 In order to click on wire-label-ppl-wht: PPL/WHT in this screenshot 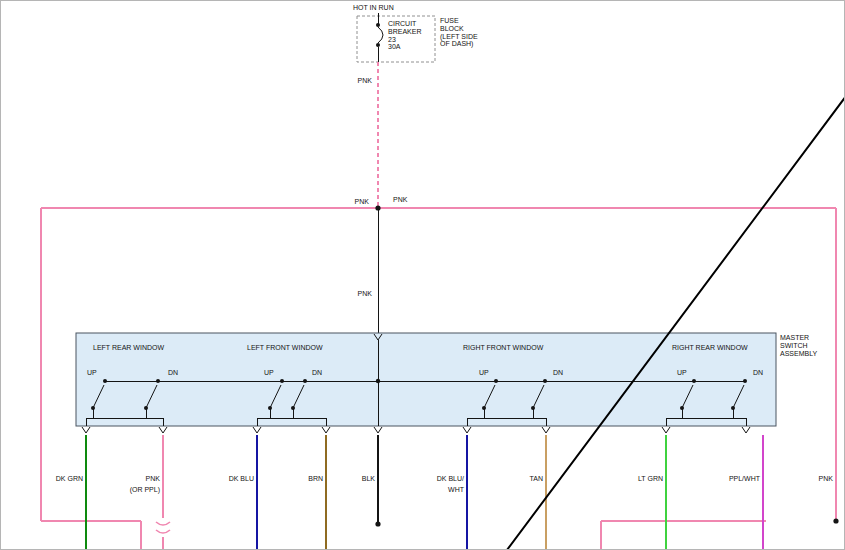, I will do `click(725, 479)`.